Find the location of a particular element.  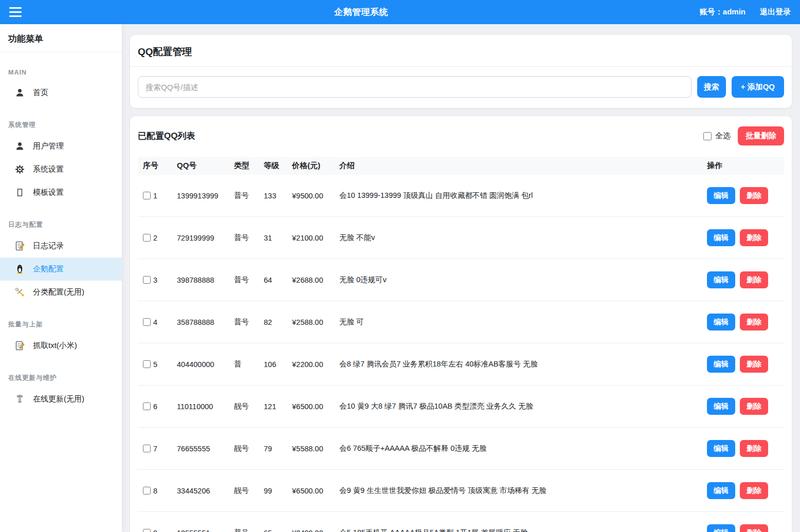

row-intro: 会10 黄9 大8 绿7 腾讯7 极品10AB 类型漂亮 业务久久 无脸 is located at coordinates (518, 407).